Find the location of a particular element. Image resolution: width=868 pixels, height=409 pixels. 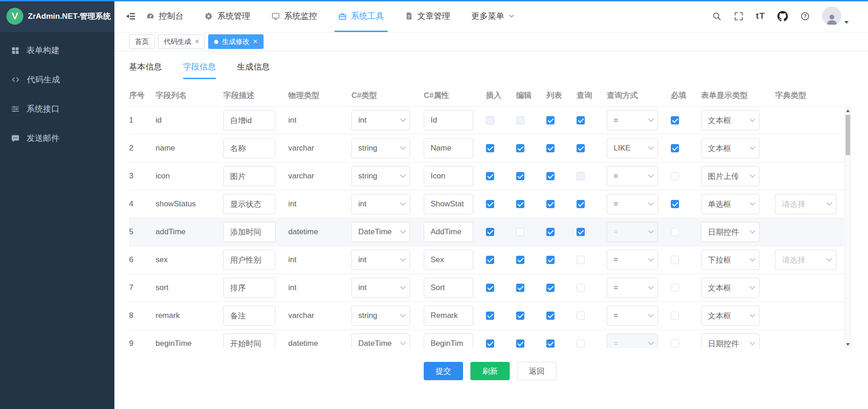

sidebar-item-system-api: 系统接口 is located at coordinates (57, 109).